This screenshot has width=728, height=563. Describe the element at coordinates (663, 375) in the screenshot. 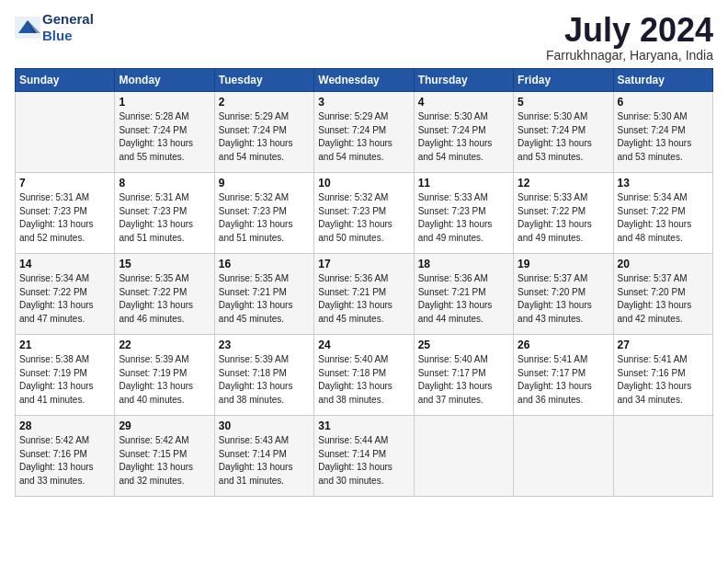

I see `calendar-cell: 27Sunrise: 5:41 AM Sunset: 7:16 PM Dayli…` at that location.